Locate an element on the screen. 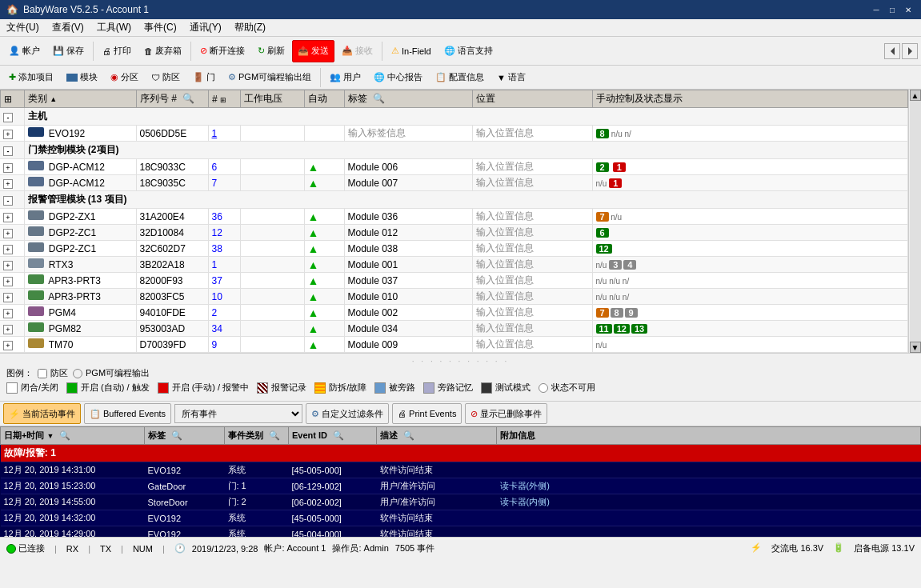  ev-col-desc: 描述 🔍 is located at coordinates (437, 436).